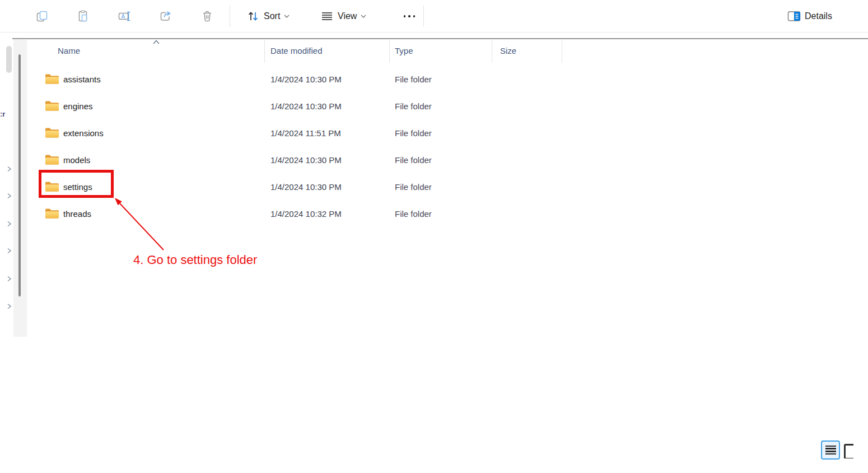  I want to click on delete-button, so click(207, 16).